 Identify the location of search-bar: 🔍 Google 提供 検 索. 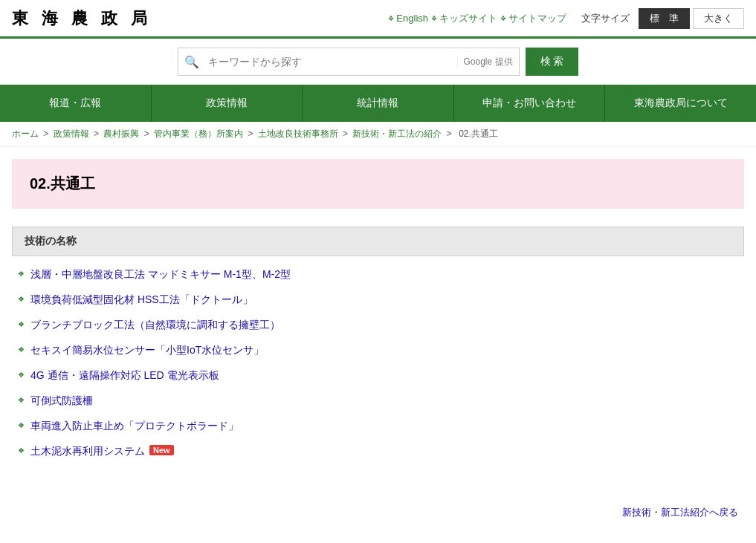
(378, 62).